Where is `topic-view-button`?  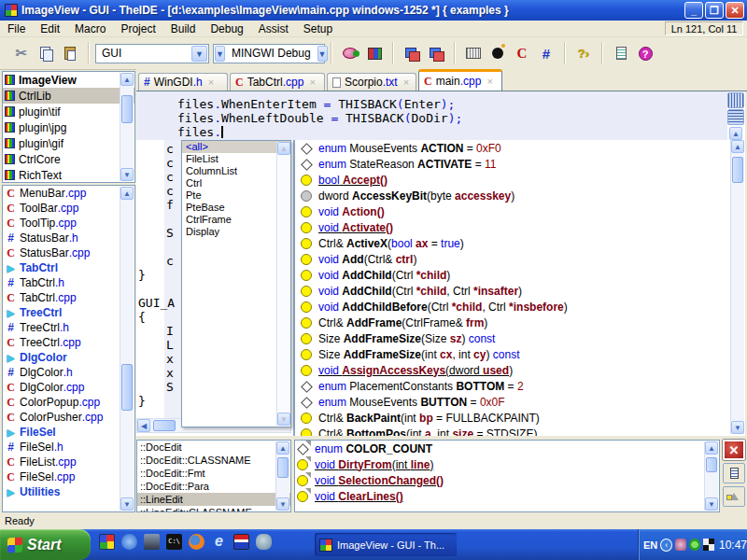 topic-view-button is located at coordinates (734, 473).